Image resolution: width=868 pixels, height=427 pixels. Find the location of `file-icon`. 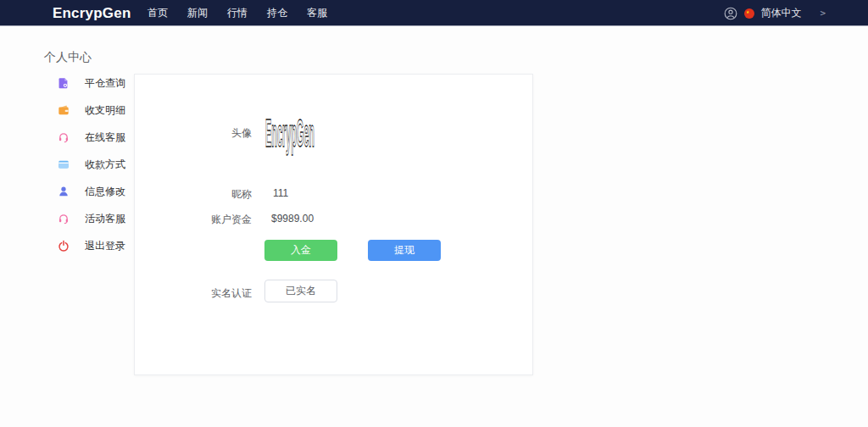

file-icon is located at coordinates (64, 83).